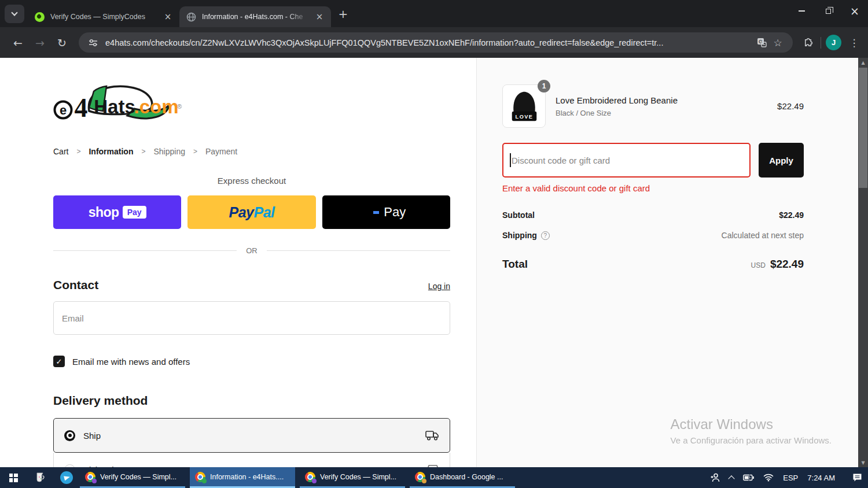 This screenshot has width=868, height=488. What do you see at coordinates (863, 463) in the screenshot?
I see `scroll-down-icon: ▼` at bounding box center [863, 463].